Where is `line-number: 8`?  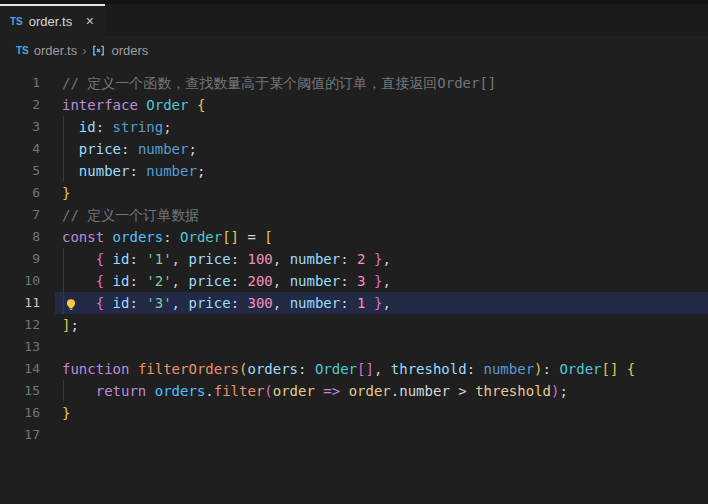
line-number: 8 is located at coordinates (20, 237).